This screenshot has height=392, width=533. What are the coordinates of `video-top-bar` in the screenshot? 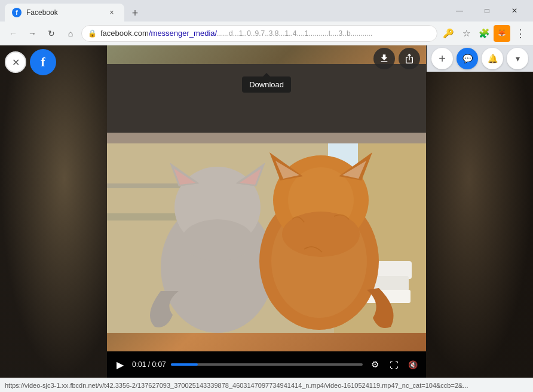 It's located at (266, 59).